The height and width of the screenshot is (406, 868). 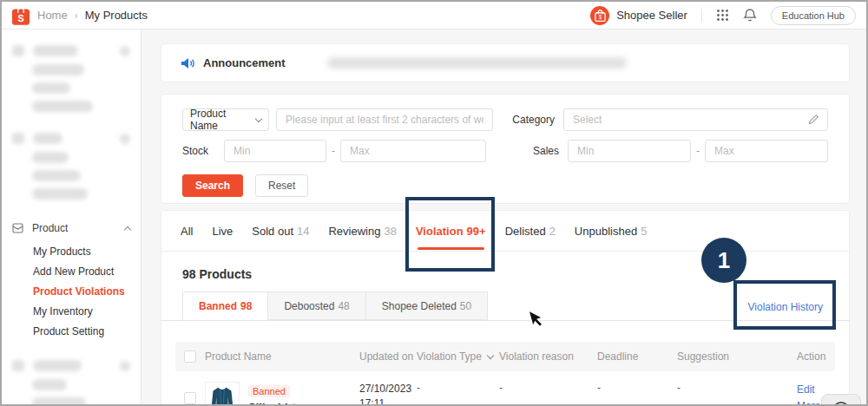 What do you see at coordinates (505, 231) in the screenshot?
I see `status-tabs: All Live Sold out14 Reviewing38 Violatio…` at bounding box center [505, 231].